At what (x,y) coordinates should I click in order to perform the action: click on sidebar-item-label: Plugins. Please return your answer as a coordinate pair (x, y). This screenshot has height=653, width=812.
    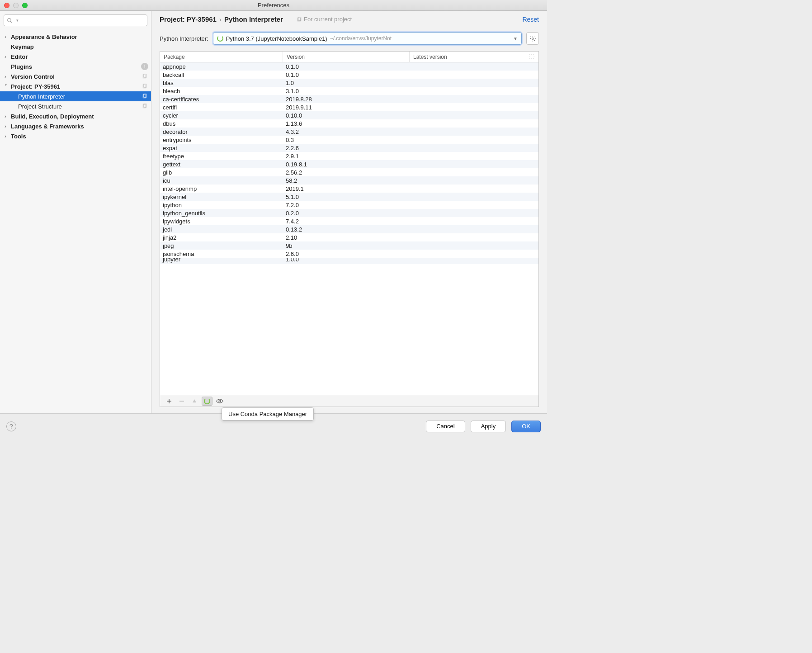
    Looking at the image, I should click on (22, 67).